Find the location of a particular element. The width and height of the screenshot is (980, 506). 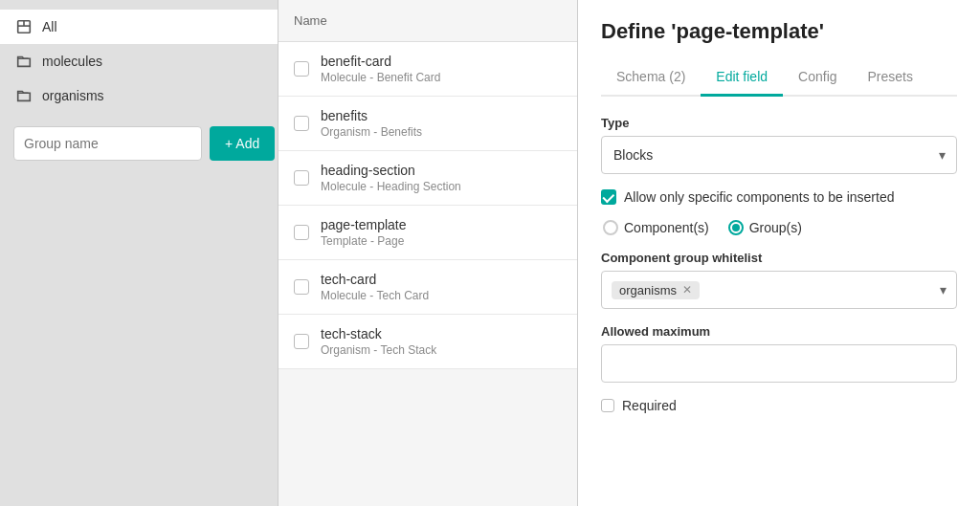

folder-icon-molecules is located at coordinates (24, 61).